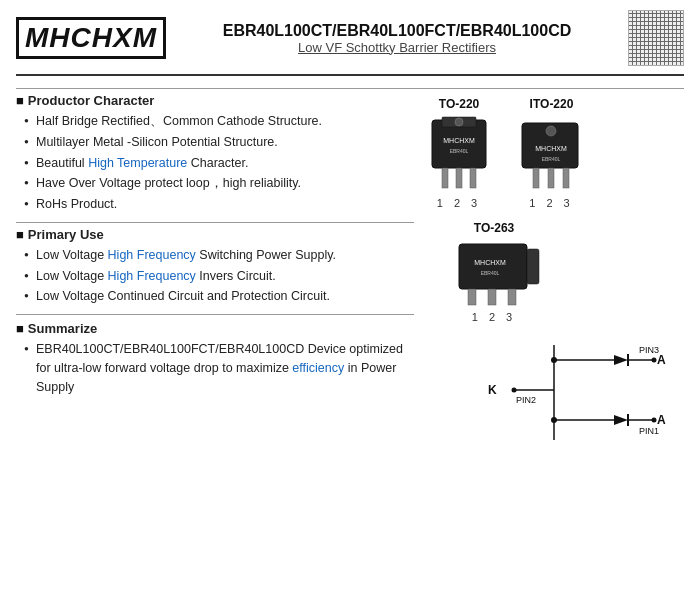 This screenshot has height=600, width=700. I want to click on to263-svg: MHCHXM EBR40L, so click(499, 274).